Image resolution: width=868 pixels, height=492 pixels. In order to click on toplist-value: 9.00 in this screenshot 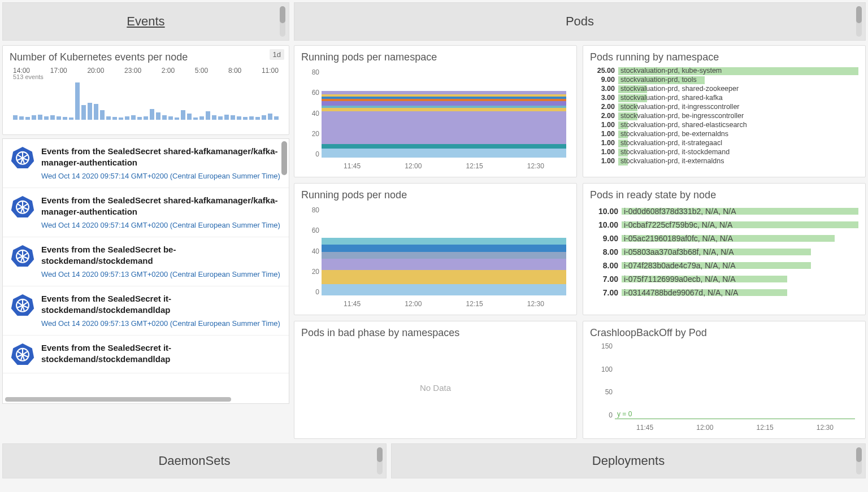, I will do `click(604, 238)`.